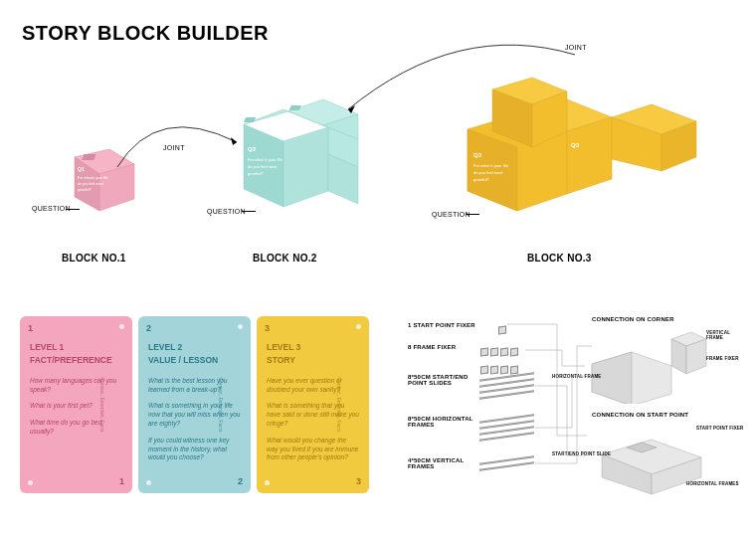 The image size is (756, 534). What do you see at coordinates (76, 360) in the screenshot?
I see `card-sub: FACT/PREFERENCE` at bounding box center [76, 360].